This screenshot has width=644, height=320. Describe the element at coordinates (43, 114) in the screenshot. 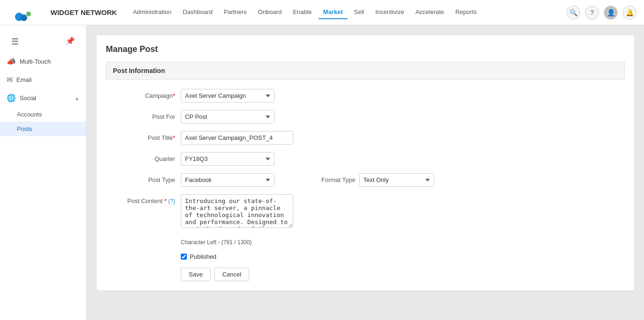

I see `sidebar-sub-item-accounts: Accounts` at that location.